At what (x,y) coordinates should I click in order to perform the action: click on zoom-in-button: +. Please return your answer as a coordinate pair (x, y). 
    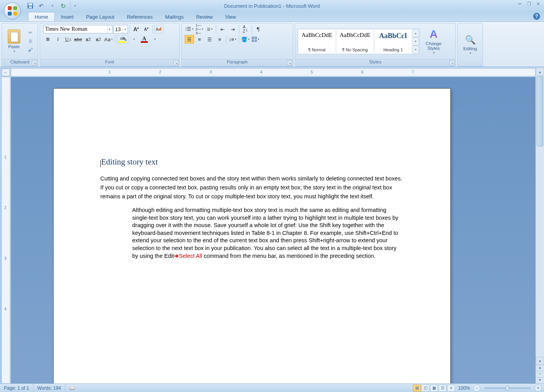
    Looking at the image, I should click on (538, 388).